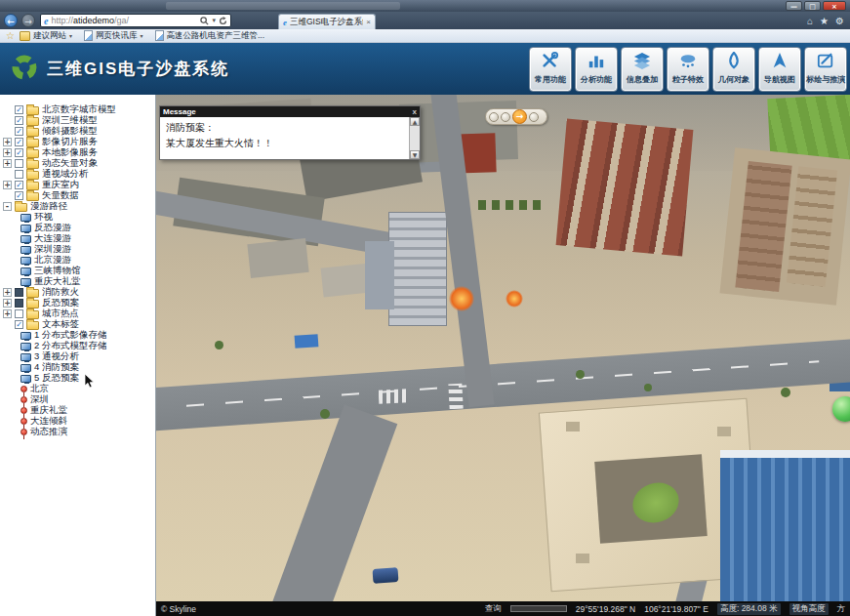  Describe the element at coordinates (539, 609) in the screenshot. I see `loading-progress-bar` at that location.